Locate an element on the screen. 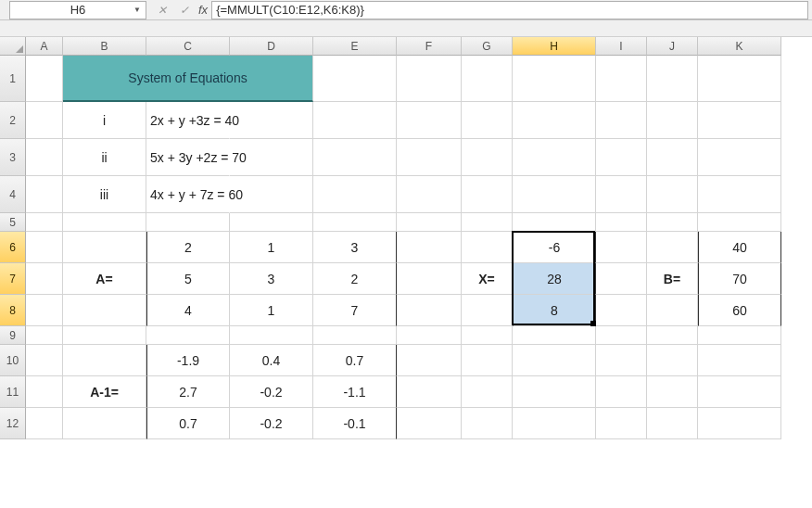 Image resolution: width=812 pixels, height=508 pixels. cell-K12 is located at coordinates (740, 424).